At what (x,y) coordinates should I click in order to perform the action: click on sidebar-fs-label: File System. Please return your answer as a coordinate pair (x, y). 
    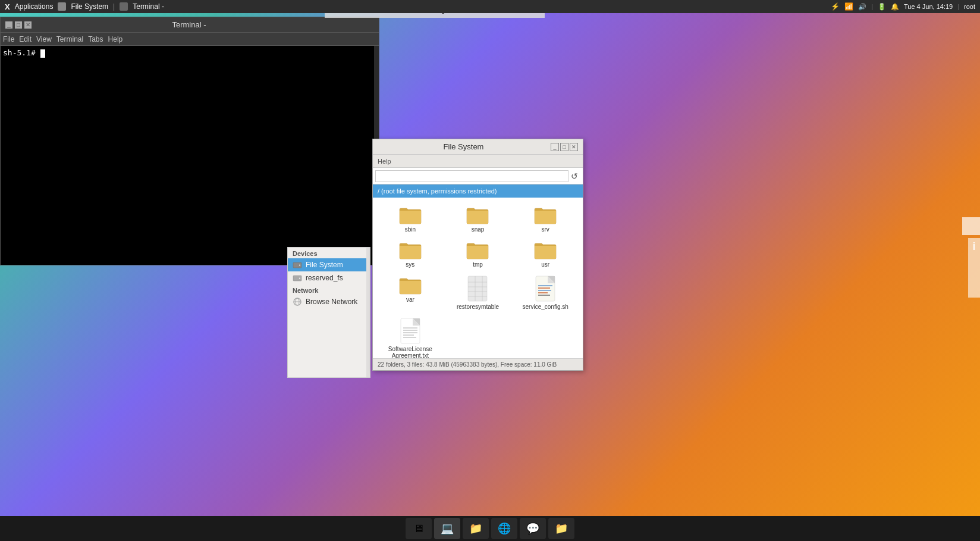
    Looking at the image, I should click on (325, 265).